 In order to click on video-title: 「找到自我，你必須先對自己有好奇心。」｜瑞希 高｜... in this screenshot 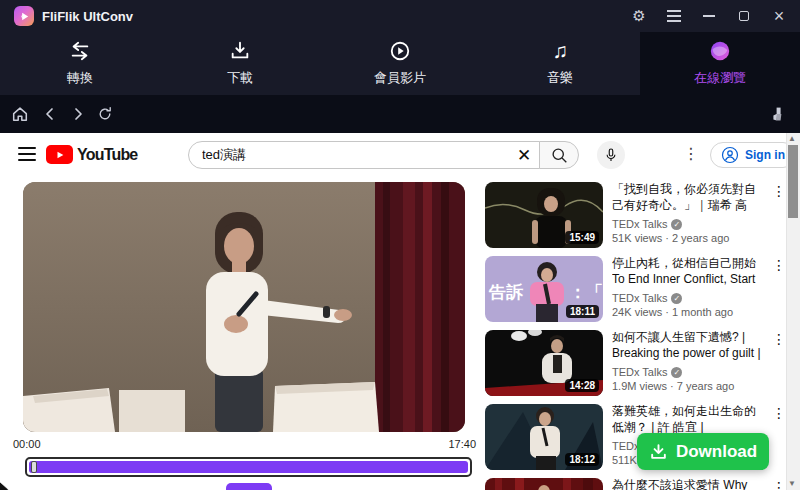, I will do `click(688, 198)`.